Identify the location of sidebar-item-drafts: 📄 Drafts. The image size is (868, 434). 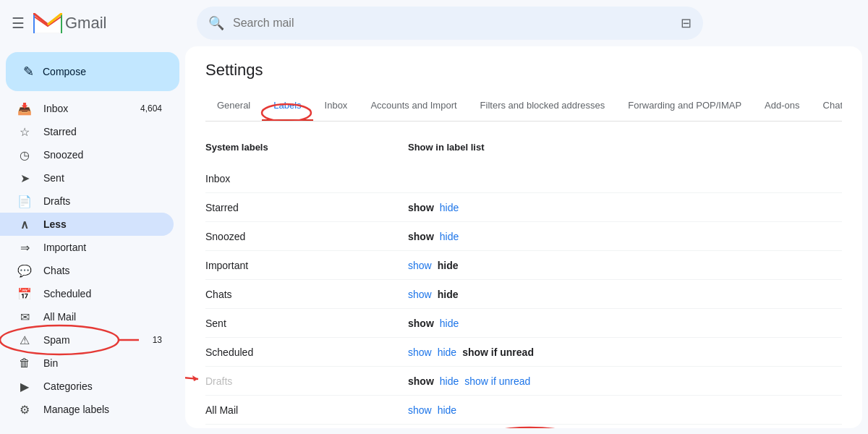
(87, 201).